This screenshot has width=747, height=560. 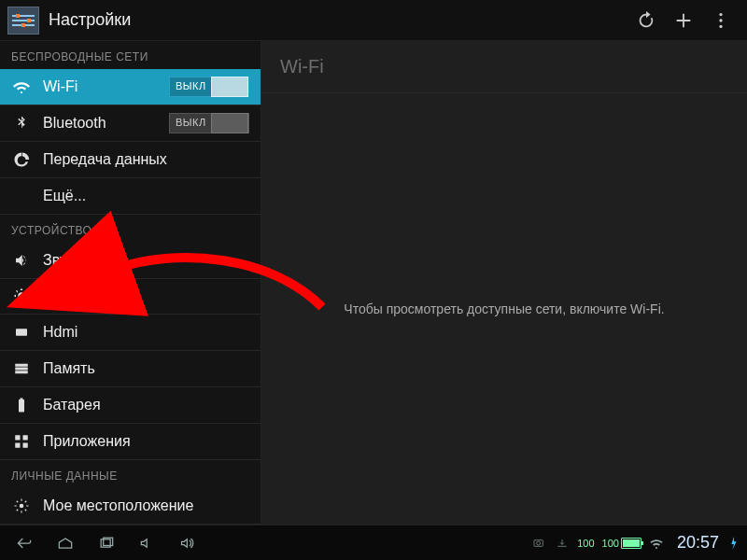 What do you see at coordinates (646, 21) in the screenshot?
I see `refresh-button` at bounding box center [646, 21].